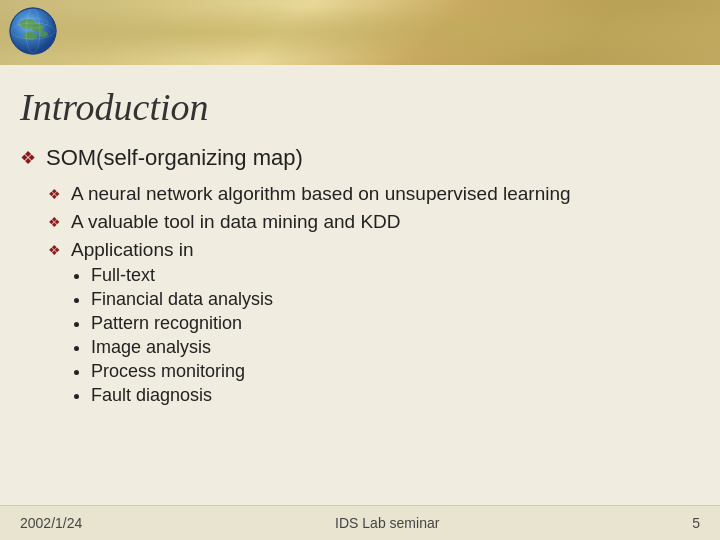  Describe the element at coordinates (182, 372) in the screenshot. I see `list-item: Process monitoring` at that location.